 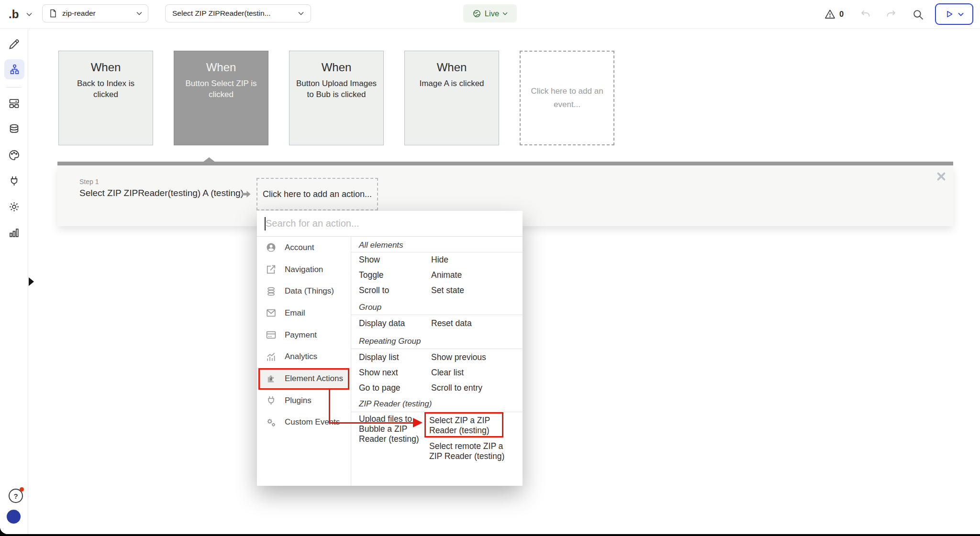 I want to click on page-selector-dropdown: zip-reader, so click(x=95, y=13).